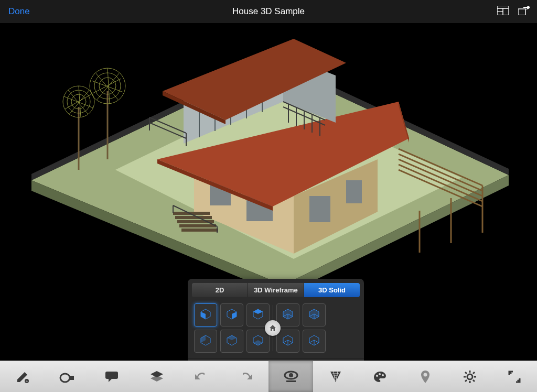 The height and width of the screenshot is (392, 537). I want to click on bottom-toolbar: +, so click(268, 376).